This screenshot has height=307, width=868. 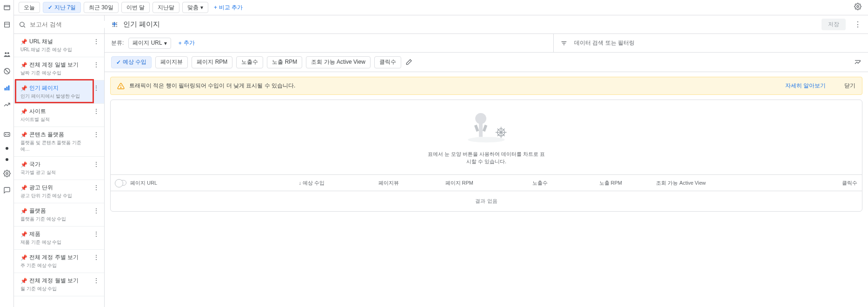 What do you see at coordinates (7, 88) in the screenshot?
I see `nav-reports-icon` at bounding box center [7, 88].